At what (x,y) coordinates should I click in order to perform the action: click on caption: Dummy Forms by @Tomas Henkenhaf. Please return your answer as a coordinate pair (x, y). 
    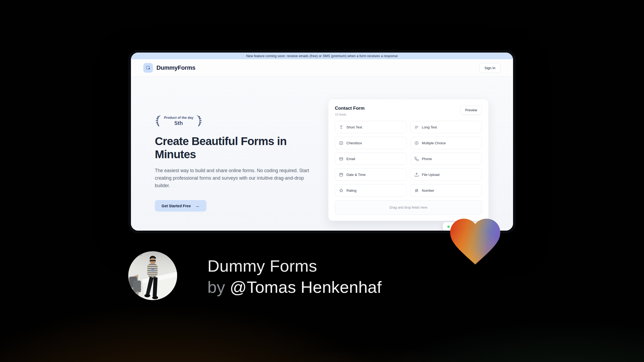
    Looking at the image, I should click on (295, 276).